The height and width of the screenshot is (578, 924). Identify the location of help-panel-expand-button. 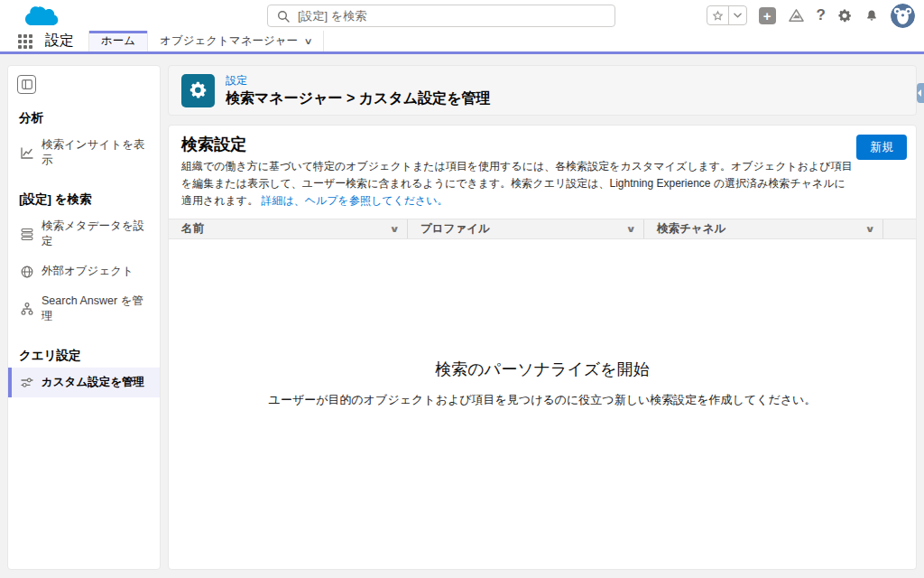
(920, 93).